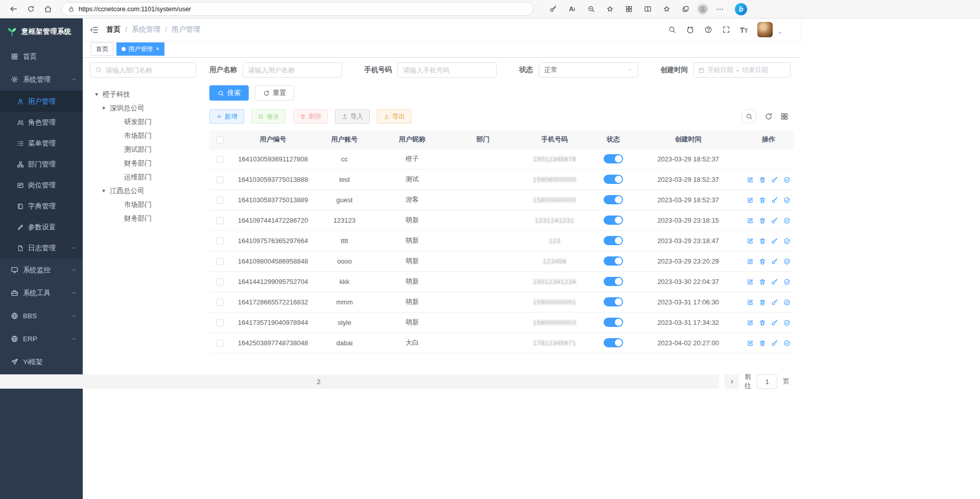 The height and width of the screenshot is (499, 980). Describe the element at coordinates (769, 116) in the screenshot. I see `refresh-table-button` at that location.